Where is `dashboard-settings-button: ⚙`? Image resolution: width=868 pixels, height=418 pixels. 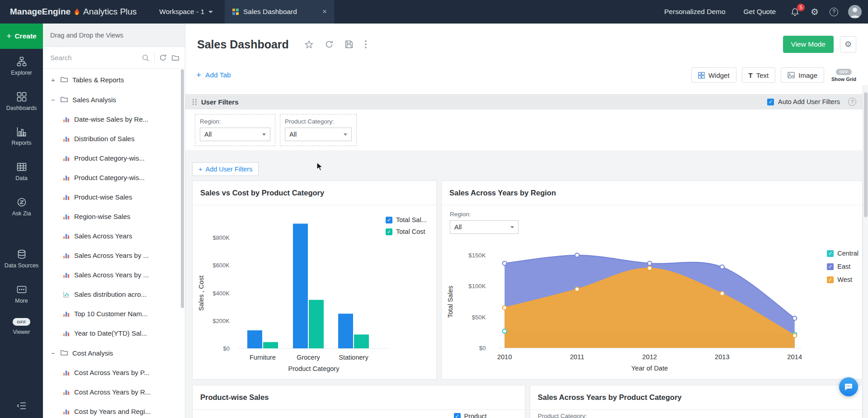 dashboard-settings-button: ⚙ is located at coordinates (848, 44).